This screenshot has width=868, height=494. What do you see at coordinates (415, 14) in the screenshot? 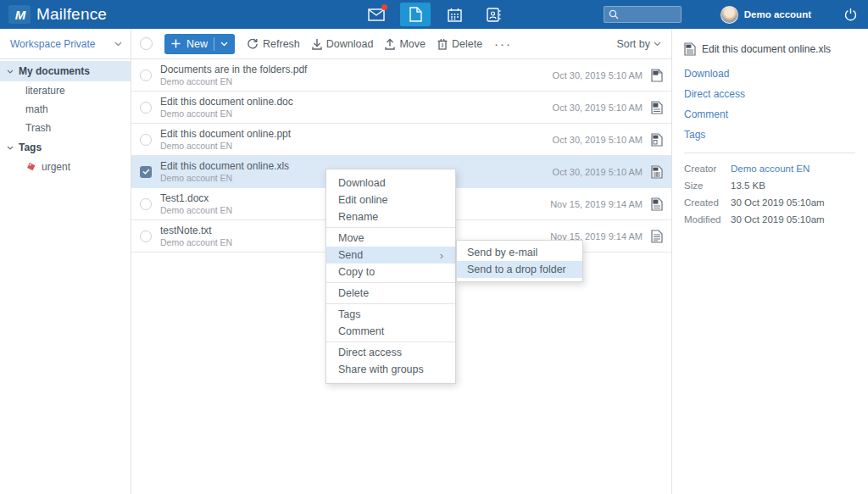
I see `nav-documents` at bounding box center [415, 14].